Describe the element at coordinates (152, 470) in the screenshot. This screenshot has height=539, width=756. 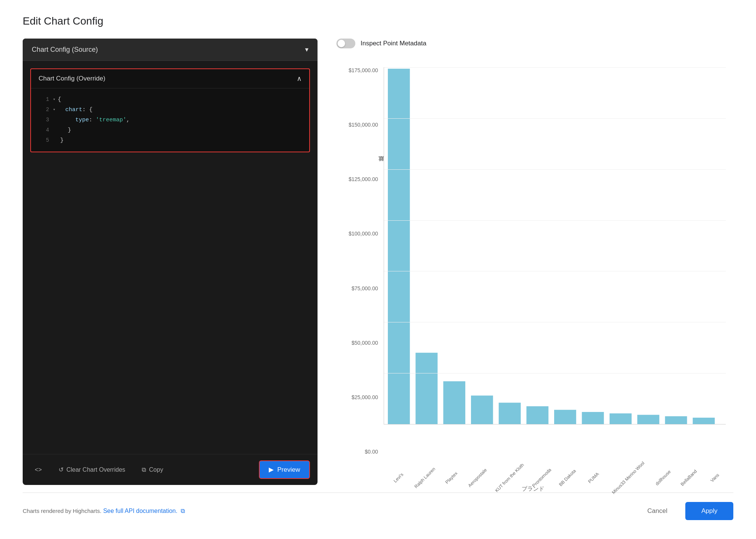
I see `copy-button: ⧉ Copy` at that location.